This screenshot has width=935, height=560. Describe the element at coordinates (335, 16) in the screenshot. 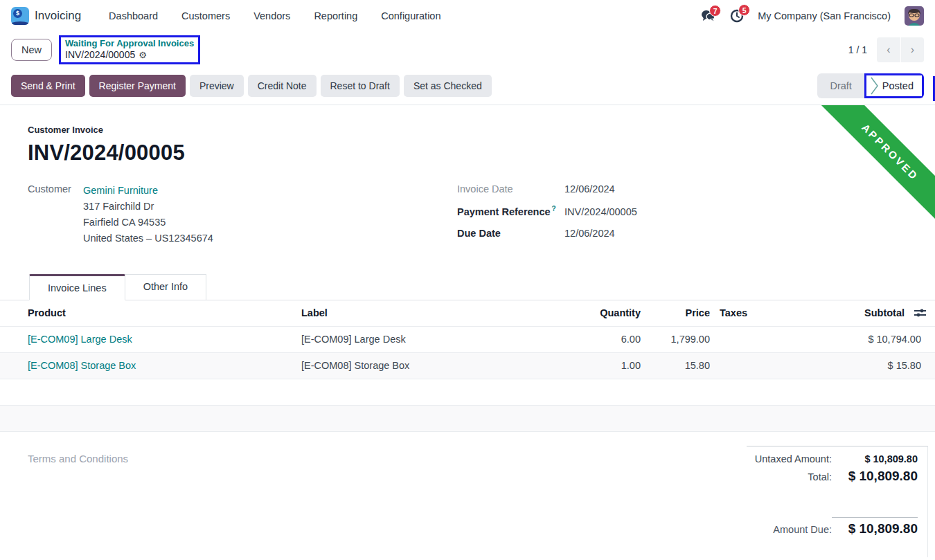

I see `menu-reporting: Reporting` at that location.